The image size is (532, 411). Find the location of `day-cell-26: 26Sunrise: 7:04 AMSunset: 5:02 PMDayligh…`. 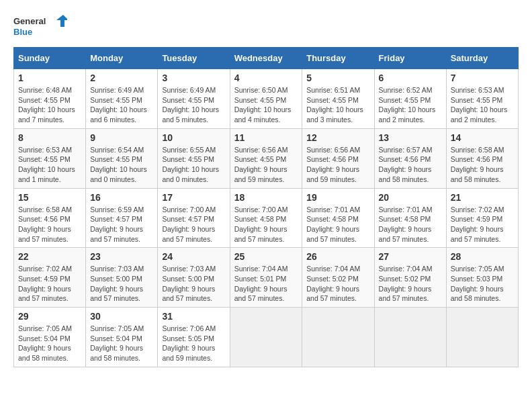

day-cell-26: 26Sunrise: 7:04 AMSunset: 5:02 PMDayligh… is located at coordinates (339, 278).